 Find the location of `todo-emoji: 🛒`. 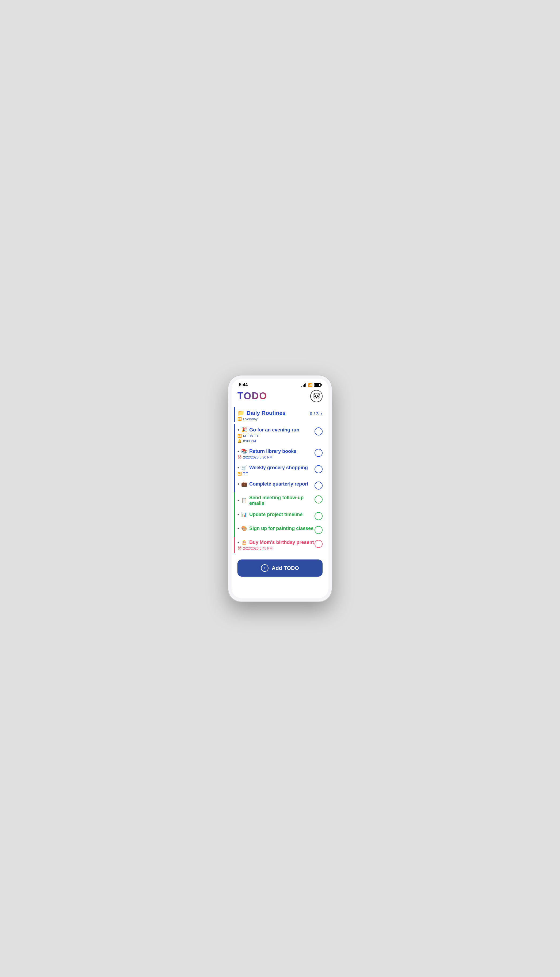

todo-emoji: 🛒 is located at coordinates (244, 468).